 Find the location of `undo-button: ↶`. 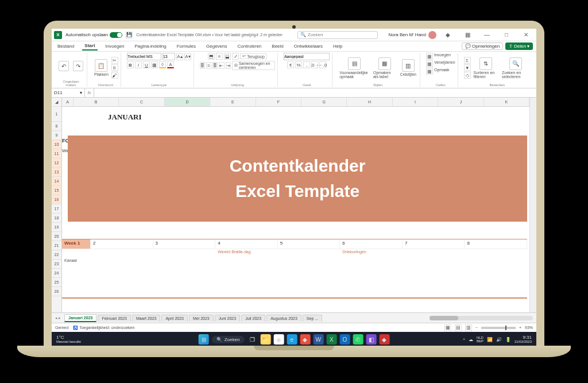

undo-button: ↶ is located at coordinates (64, 66).